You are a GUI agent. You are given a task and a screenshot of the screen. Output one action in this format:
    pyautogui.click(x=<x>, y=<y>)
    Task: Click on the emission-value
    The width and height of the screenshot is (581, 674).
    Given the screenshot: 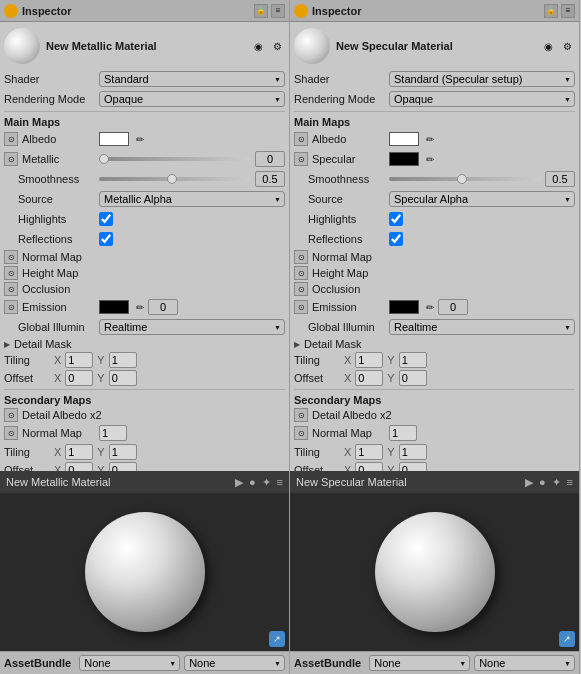 What is the action you would take?
    pyautogui.click(x=163, y=307)
    